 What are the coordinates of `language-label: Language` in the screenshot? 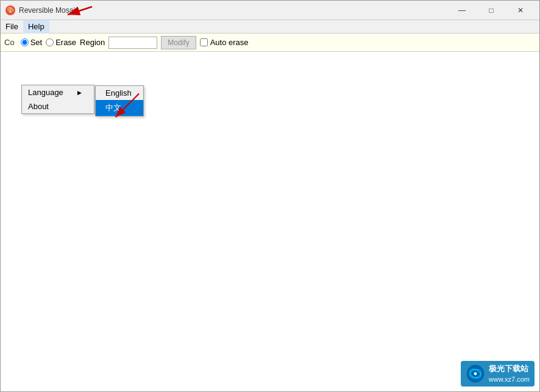 It's located at (46, 93).